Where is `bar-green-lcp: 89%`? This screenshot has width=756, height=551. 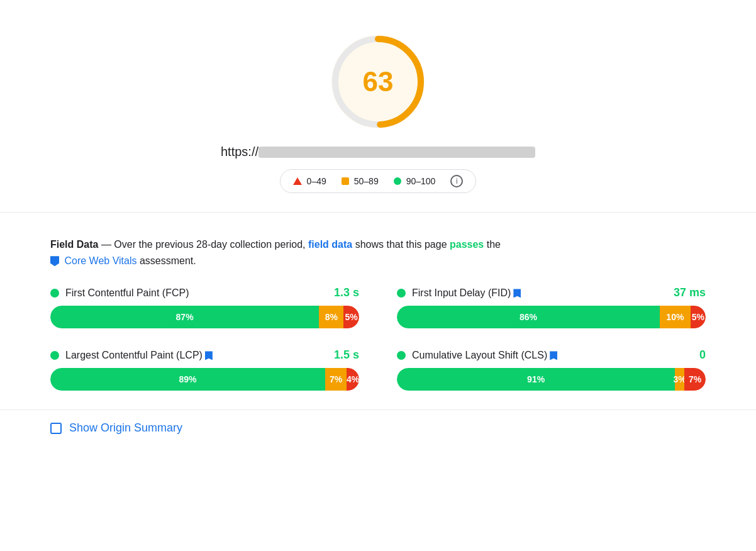
bar-green-lcp: 89% is located at coordinates (187, 379).